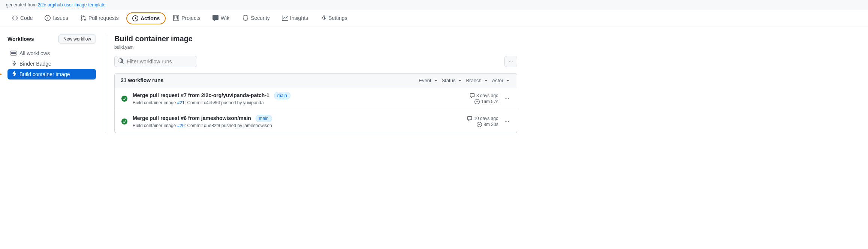 The image size is (868, 249). Describe the element at coordinates (338, 18) in the screenshot. I see `tab-settings-label: Settings` at that location.